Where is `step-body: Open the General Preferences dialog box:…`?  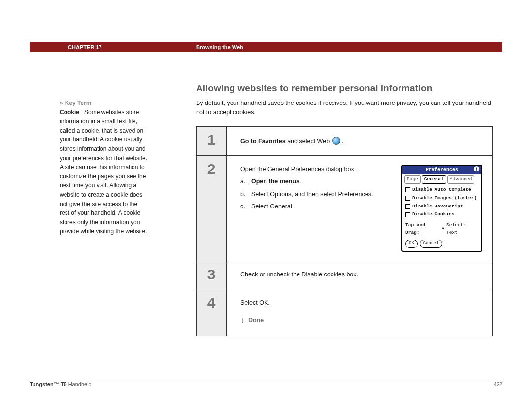
step-body: Open the General Preferences dialog box:… is located at coordinates (360, 208).